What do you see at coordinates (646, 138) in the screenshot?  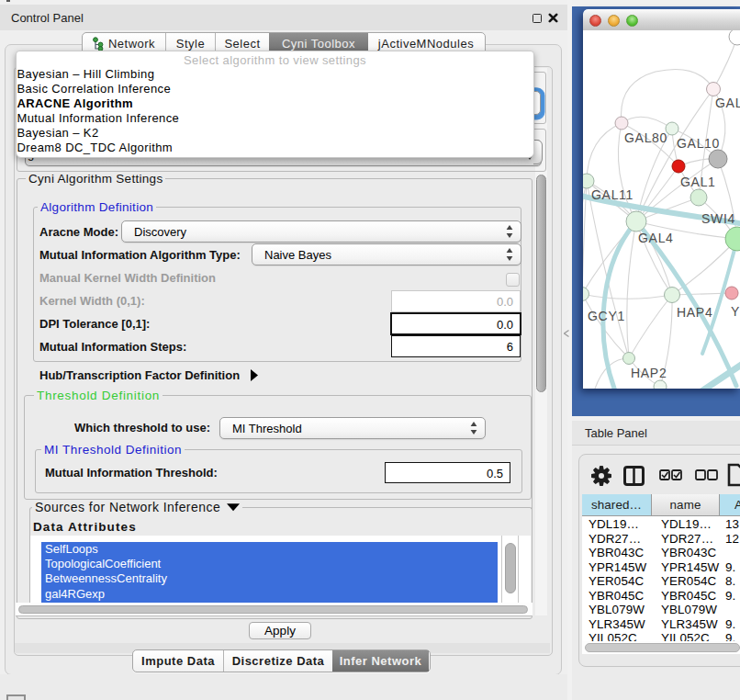 I see `svg-text: GAL80` at bounding box center [646, 138].